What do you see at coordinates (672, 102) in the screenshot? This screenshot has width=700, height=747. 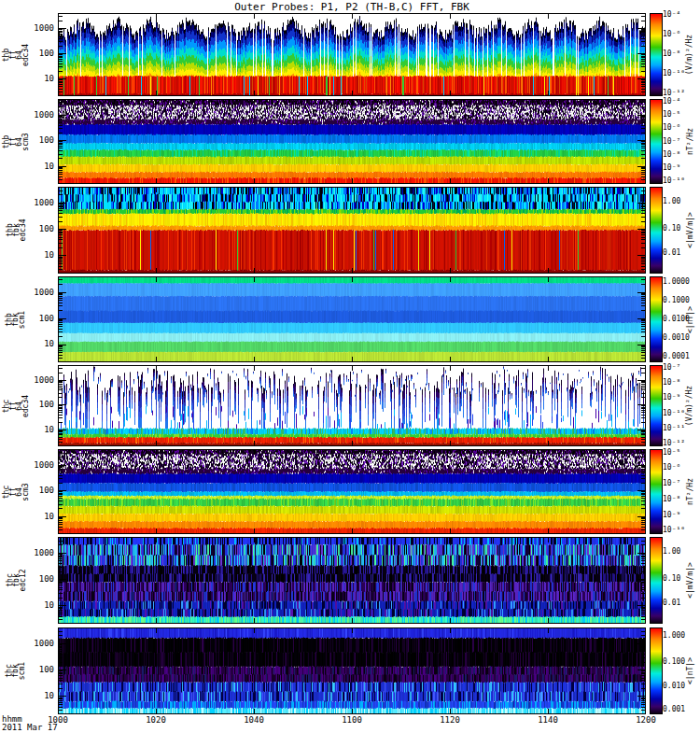 I see `colorbar-tick-thb-ff-64-scm3-0: 10⁻⁴` at bounding box center [672, 102].